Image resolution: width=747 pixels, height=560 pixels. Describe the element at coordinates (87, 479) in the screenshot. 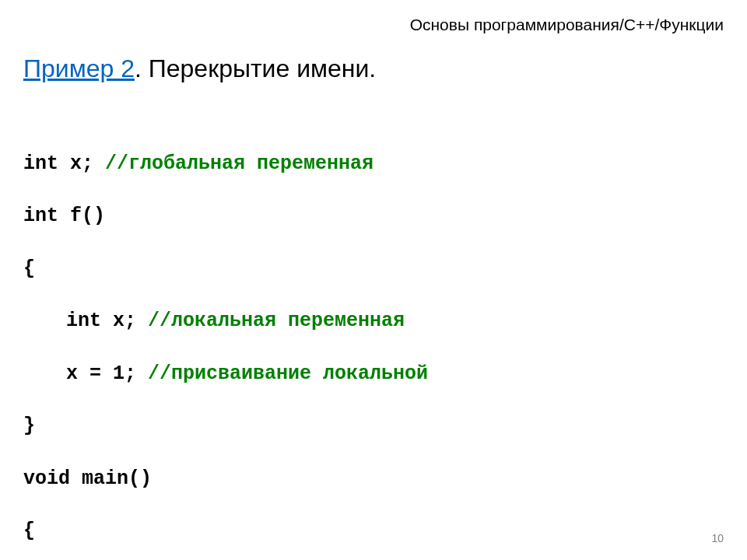

I see `code-text: void main()` at that location.